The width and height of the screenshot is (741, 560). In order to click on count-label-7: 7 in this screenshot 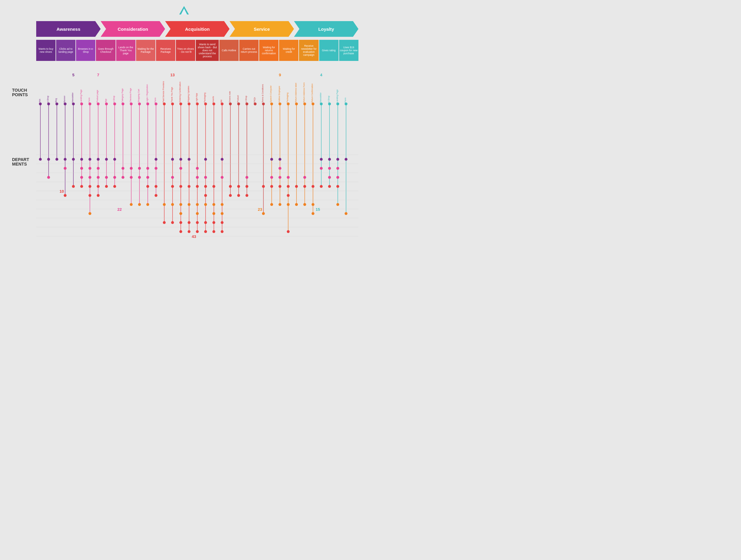, I will do `click(98, 75)`.